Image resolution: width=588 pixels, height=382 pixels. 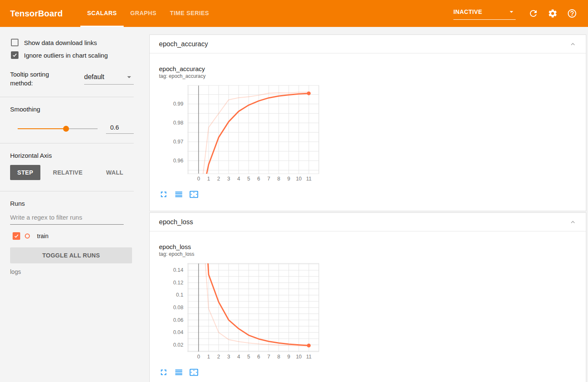 I want to click on show-download-links-label: Show data download links, so click(x=61, y=43).